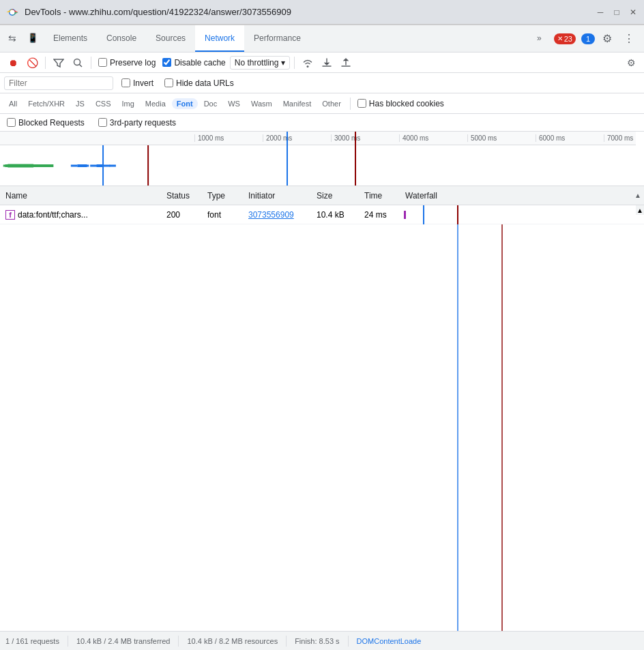 The image size is (644, 650). Describe the element at coordinates (102, 123) in the screenshot. I see `third-party-input` at that location.